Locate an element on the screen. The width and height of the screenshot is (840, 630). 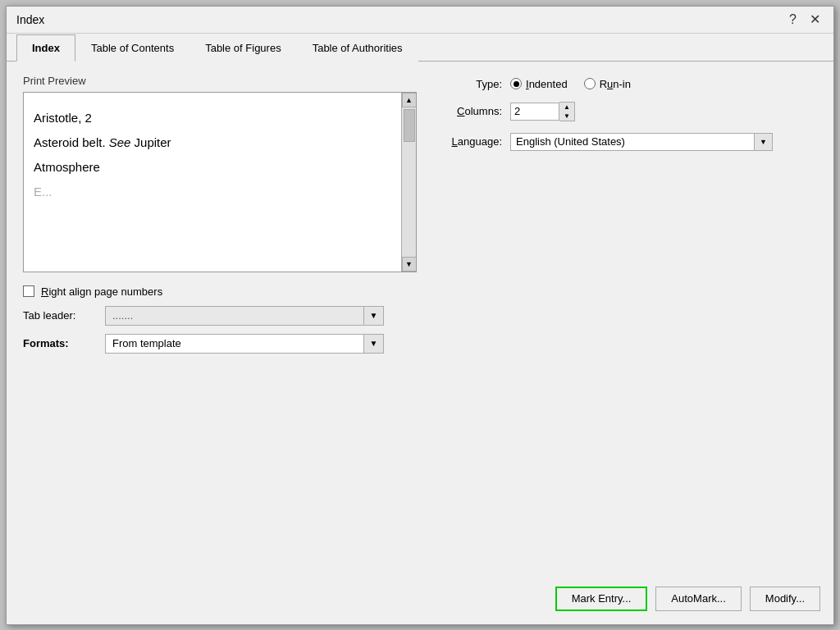
tab-bar: Index Table of Contents Table of Figures… is located at coordinates (420, 48).